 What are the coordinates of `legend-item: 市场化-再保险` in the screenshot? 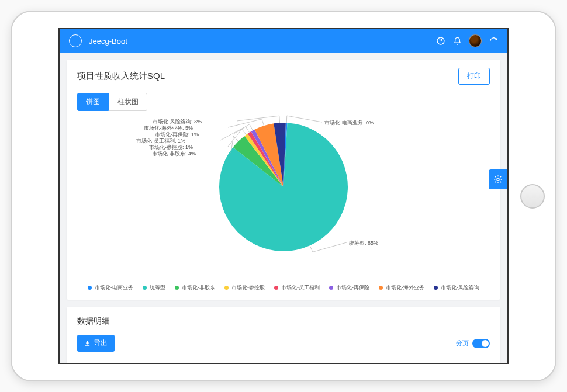 It's located at (350, 287).